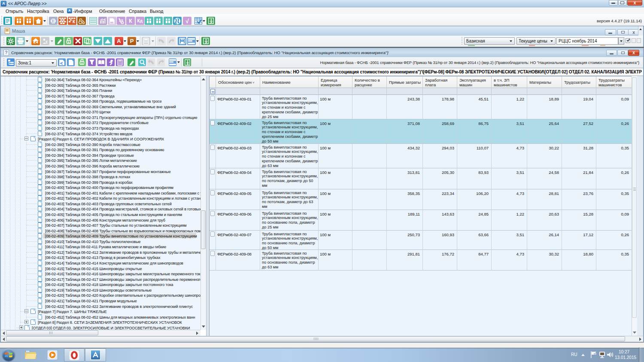  What do you see at coordinates (47, 42) in the screenshot?
I see `svg-text: Σ` at bounding box center [47, 42].